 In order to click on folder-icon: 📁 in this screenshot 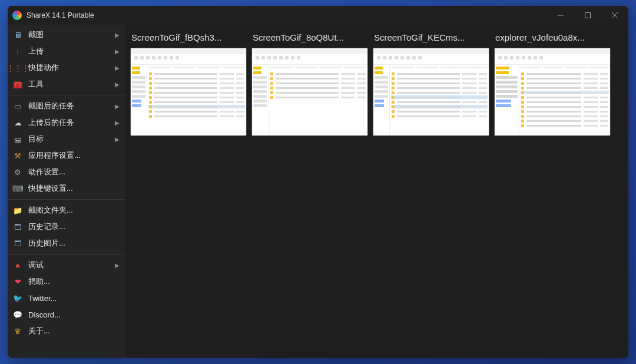, I will do `click(18, 210)`.